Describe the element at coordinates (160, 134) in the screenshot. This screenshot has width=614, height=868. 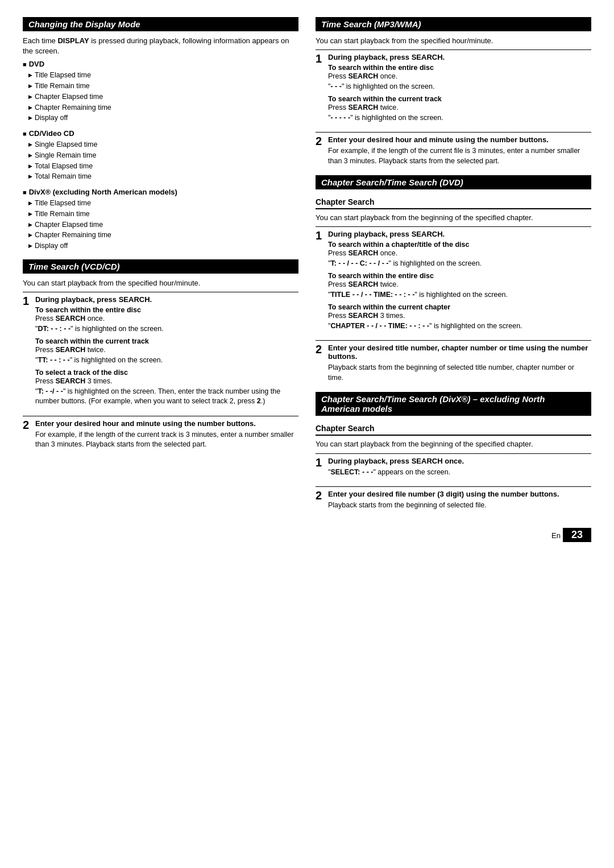
I see `section-changing-display: Changing the Display Mode Each time DISP…` at that location.